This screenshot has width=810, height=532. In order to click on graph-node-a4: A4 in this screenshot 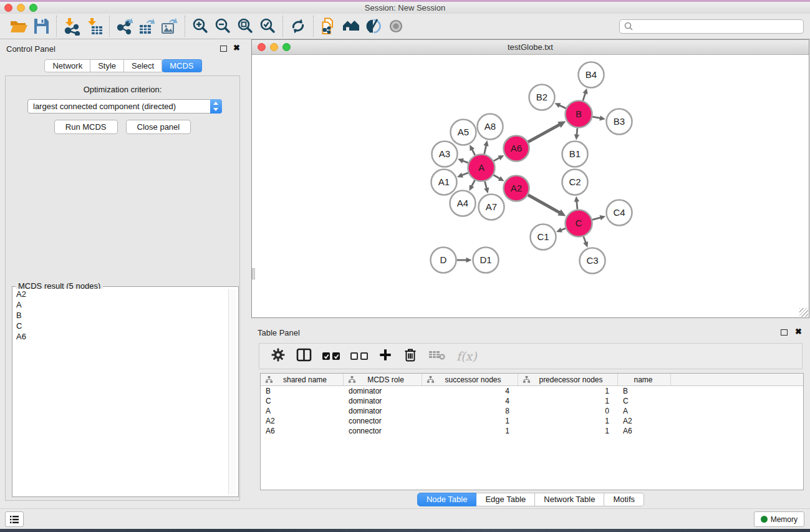, I will do `click(463, 203)`.